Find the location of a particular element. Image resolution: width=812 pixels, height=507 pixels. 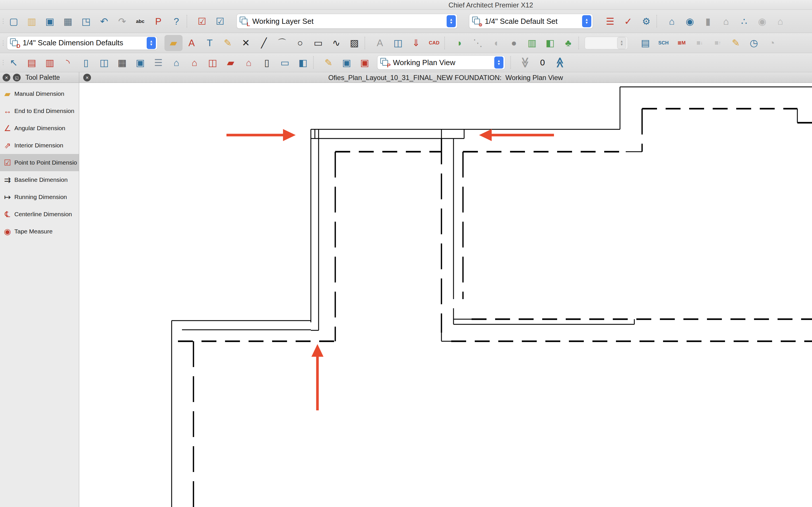

spell-check-icon: abc is located at coordinates (140, 21).